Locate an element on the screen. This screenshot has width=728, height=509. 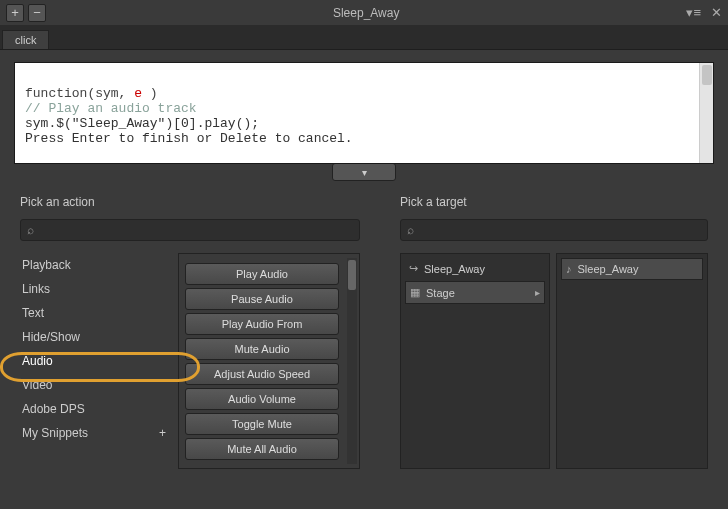
action-pause-audio: Pause Audio is located at coordinates (262, 299).